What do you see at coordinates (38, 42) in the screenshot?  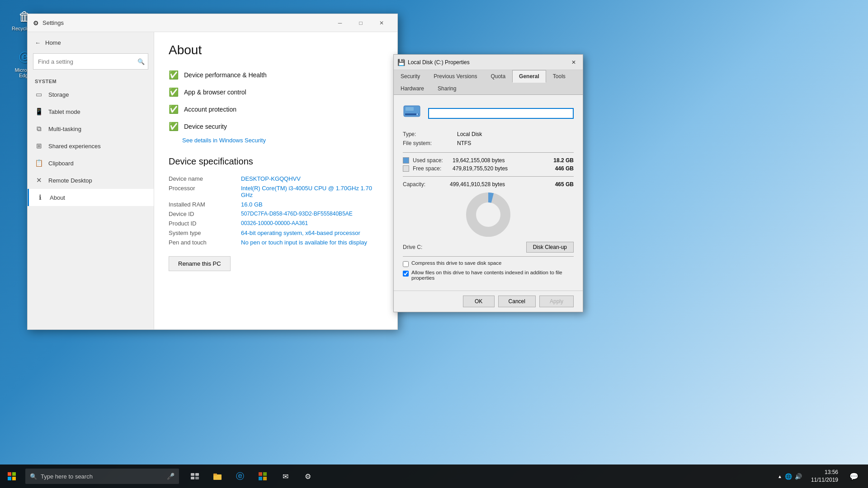 I see `back-arrow-icon: ←` at bounding box center [38, 42].